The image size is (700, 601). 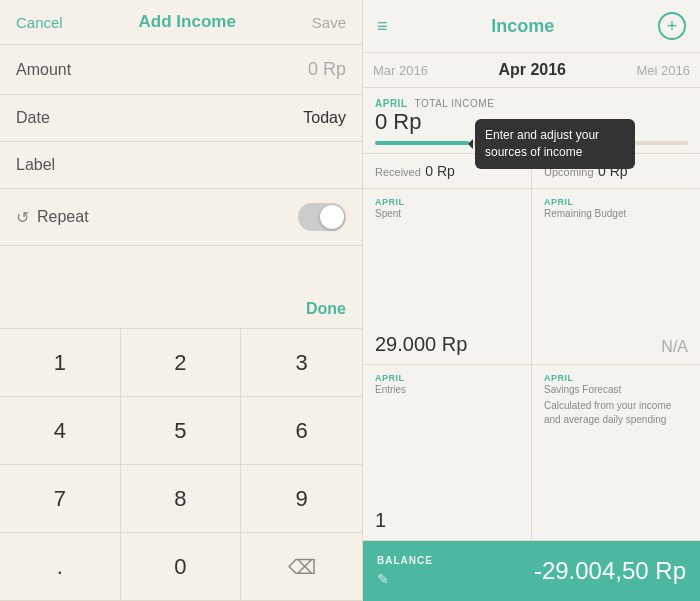 I want to click on savings-tag: APRIL, so click(x=616, y=378).